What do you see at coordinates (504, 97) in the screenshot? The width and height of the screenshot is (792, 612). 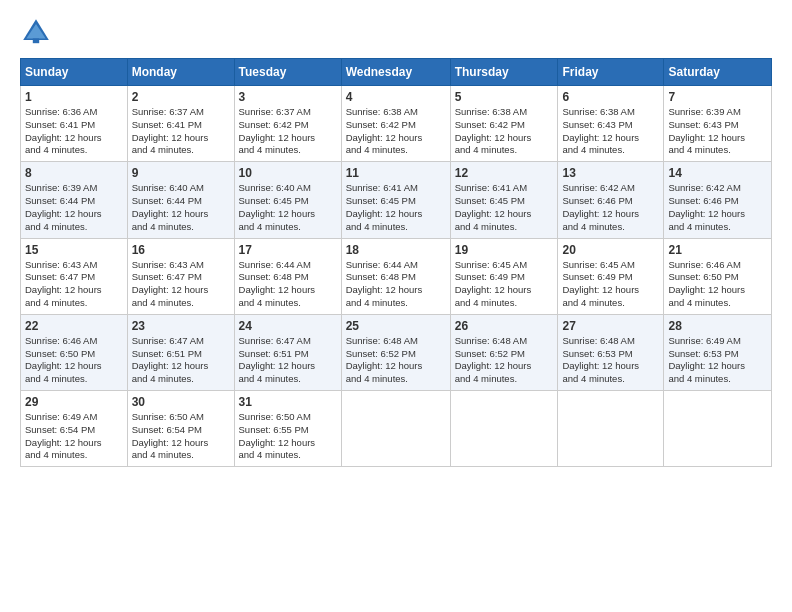 I see `day-number: 5` at bounding box center [504, 97].